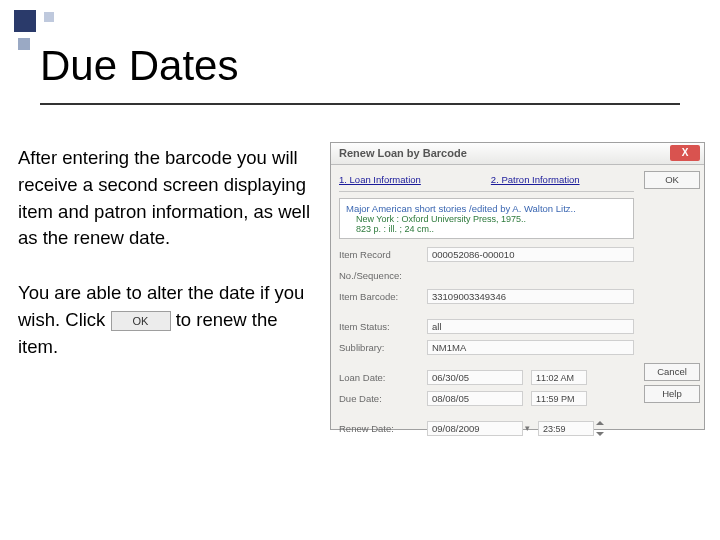 The width and height of the screenshot is (720, 540). What do you see at coordinates (383, 254) in the screenshot?
I see `label-item-record: Item Record` at bounding box center [383, 254].